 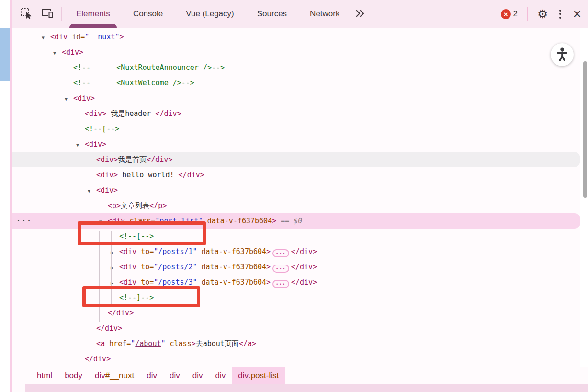 What do you see at coordinates (296, 160) in the screenshot?
I see `tree-row: <div>我是首页</div>` at bounding box center [296, 160].